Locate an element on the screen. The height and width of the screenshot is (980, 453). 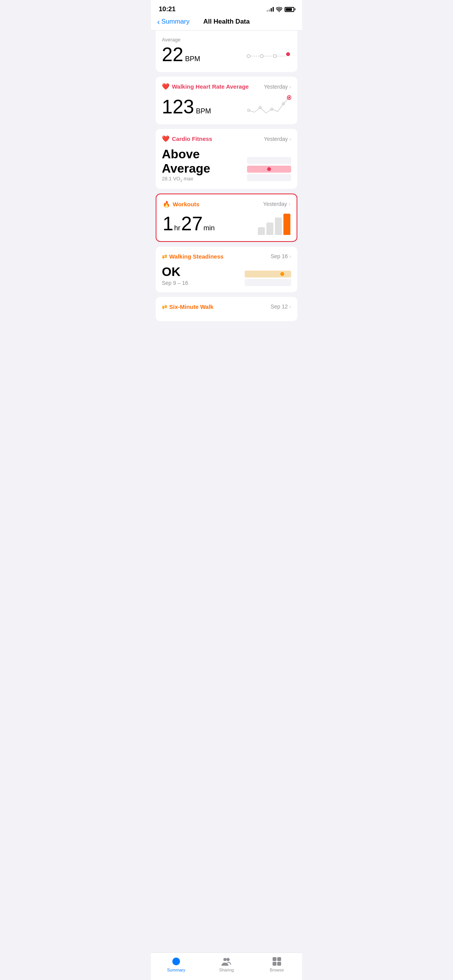
heart-icon-red: ❤️ is located at coordinates (166, 87).